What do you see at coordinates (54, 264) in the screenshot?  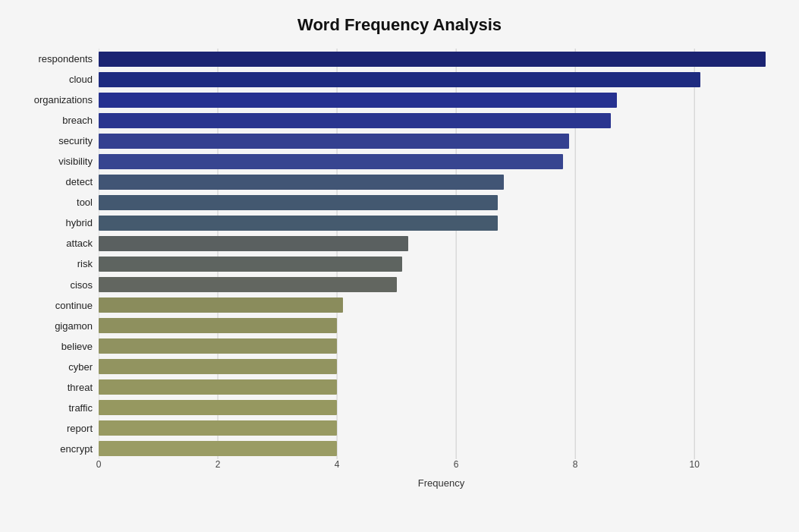 I see `y-label: risk` at bounding box center [54, 264].